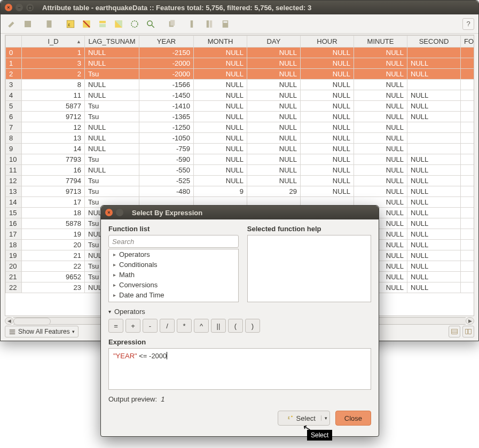 This screenshot has height=448, width=479. I want to click on row-header: 3, so click(14, 85).